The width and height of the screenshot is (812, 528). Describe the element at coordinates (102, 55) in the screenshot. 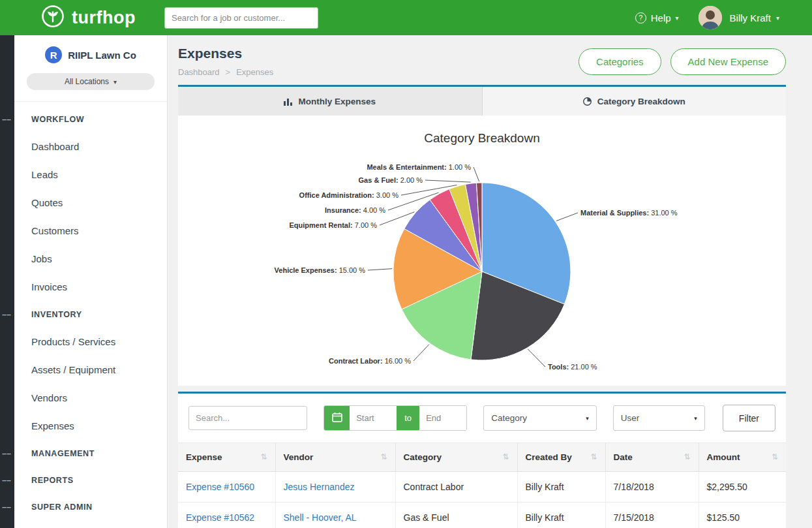

I see `company-name: RIIPL Lawn Co` at that location.